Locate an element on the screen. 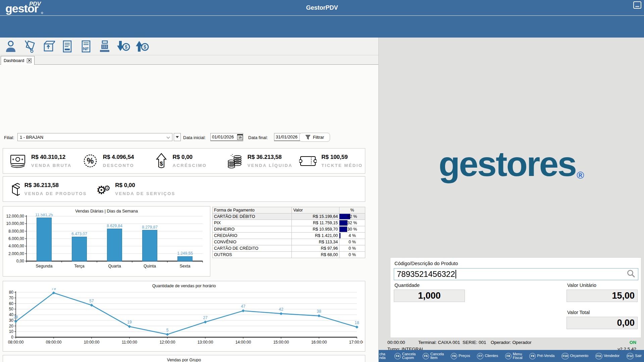  data-inicial-field: 01/01/2026 15 is located at coordinates (227, 137).